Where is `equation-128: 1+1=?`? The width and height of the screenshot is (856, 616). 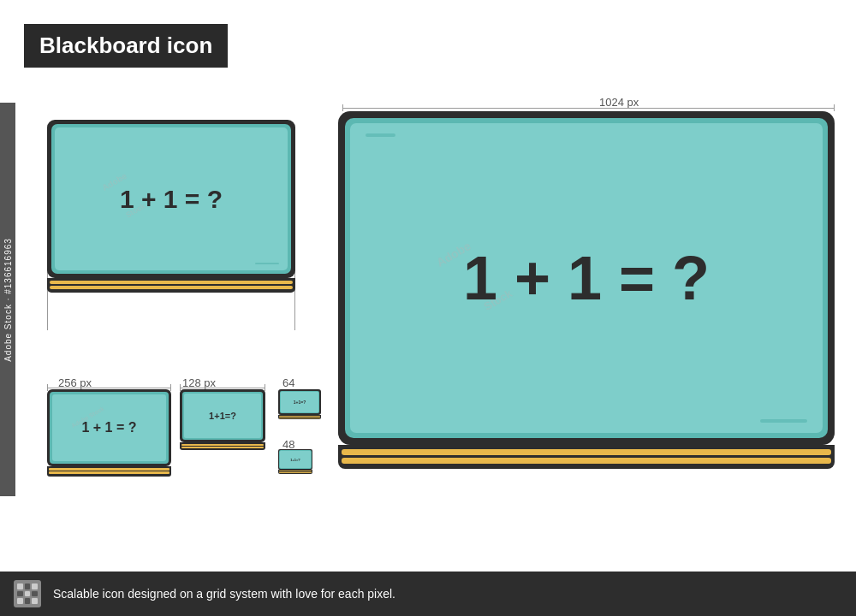 equation-128: 1+1=? is located at coordinates (223, 416).